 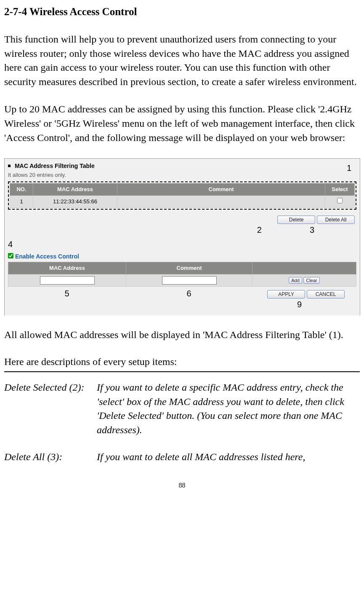 What do you see at coordinates (182, 195) in the screenshot?
I see `mac-filter-table: NO. MAC Address Comment Select 1 11:22:3…` at bounding box center [182, 195].